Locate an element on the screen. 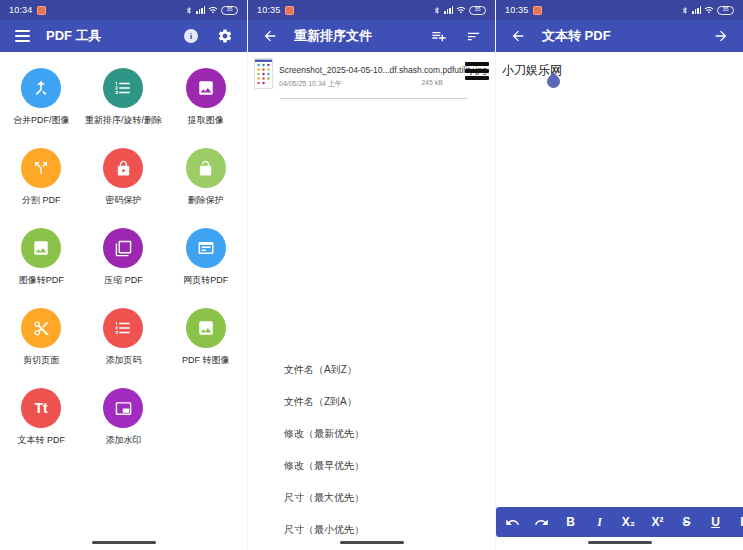  status-bar: 10:34 35 is located at coordinates (124, 10).